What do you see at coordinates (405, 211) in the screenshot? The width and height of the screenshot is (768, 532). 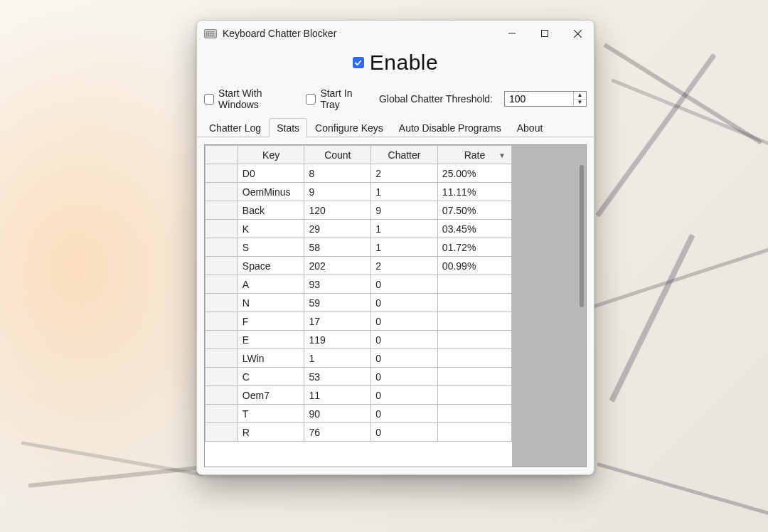 I see `cell-chatter: 9` at bounding box center [405, 211].